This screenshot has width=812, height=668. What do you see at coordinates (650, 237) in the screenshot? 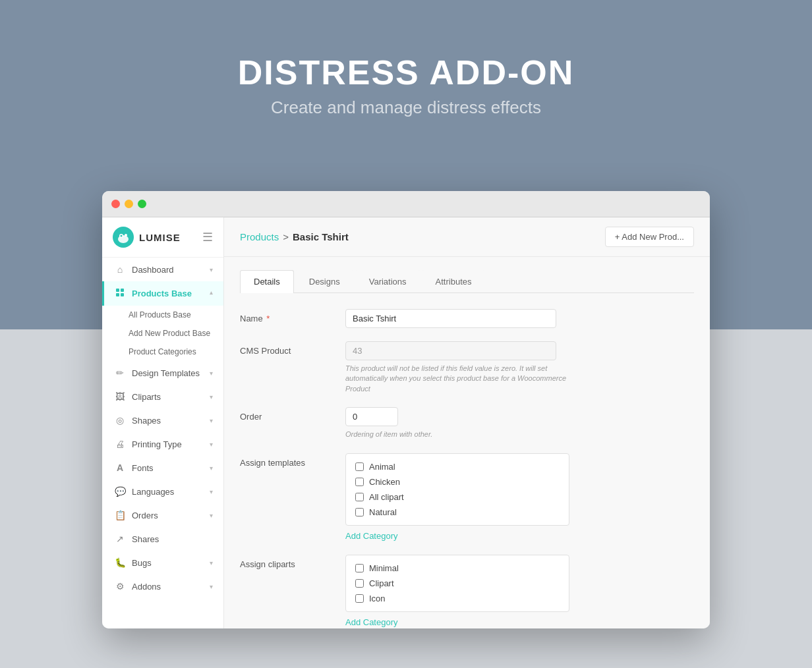
I see `add-new-button: + Add New Prod...` at bounding box center [650, 237].